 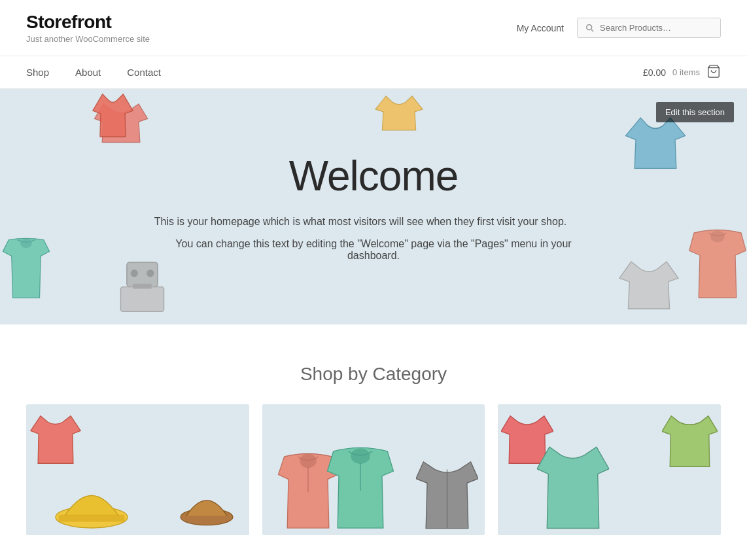 I want to click on hero-text-1: This is your homepage which is what most…, so click(x=360, y=222).